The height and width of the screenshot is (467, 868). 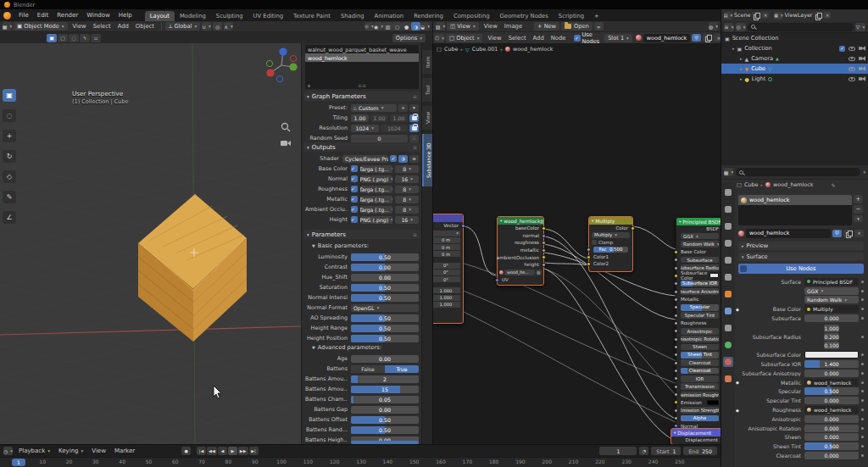 I want to click on color2-socket, so click(x=588, y=264).